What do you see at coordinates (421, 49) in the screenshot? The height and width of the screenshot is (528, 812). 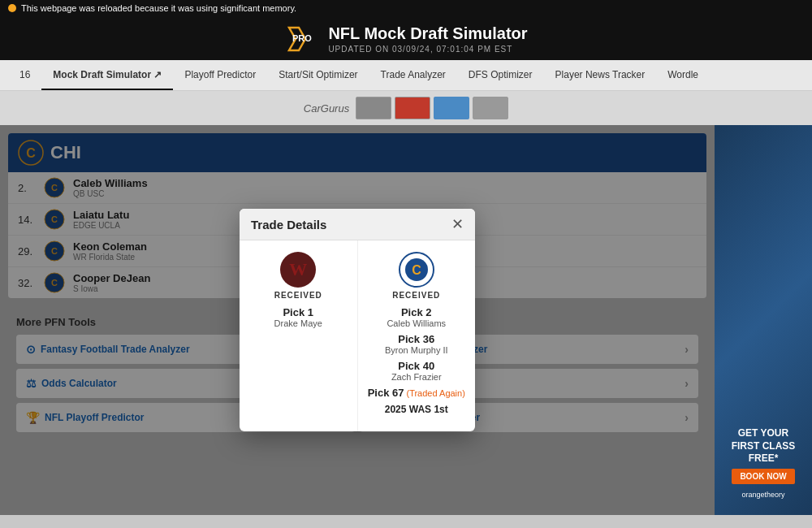 I see `header-updated: UPDATED ON 03/09/24, 07:01:04 PM EST` at bounding box center [421, 49].